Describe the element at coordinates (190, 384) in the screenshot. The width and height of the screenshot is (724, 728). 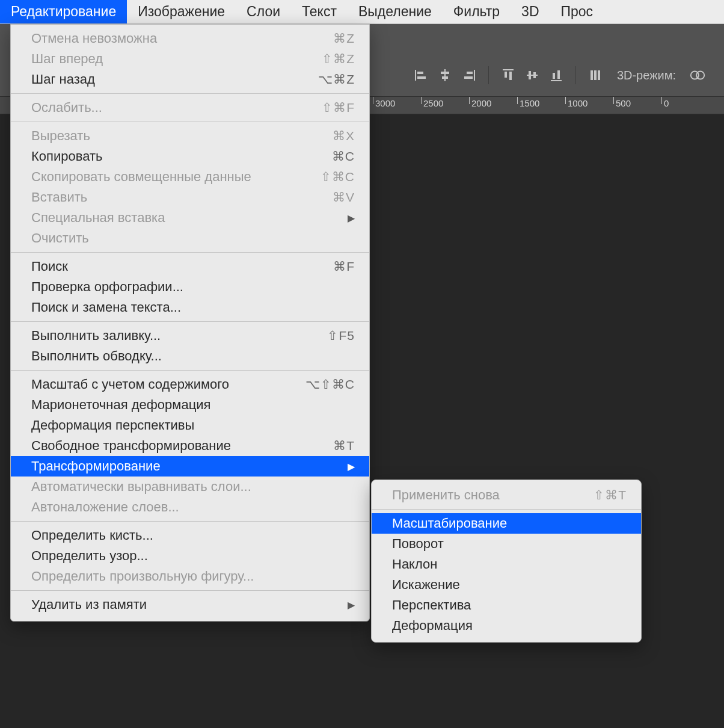
I see `edit-menu-item: Масштаб с учетом содержимого⌥⇧⌘C` at that location.